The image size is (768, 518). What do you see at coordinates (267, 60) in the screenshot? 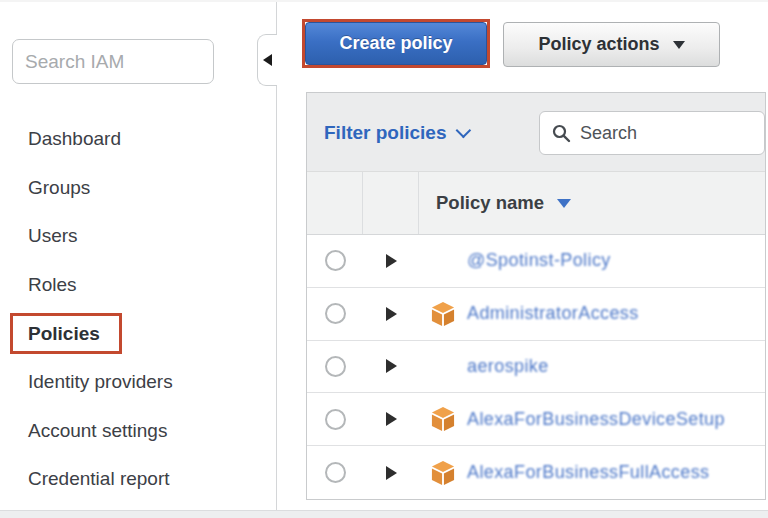
I see `sidebar-collapse-handle` at bounding box center [267, 60].